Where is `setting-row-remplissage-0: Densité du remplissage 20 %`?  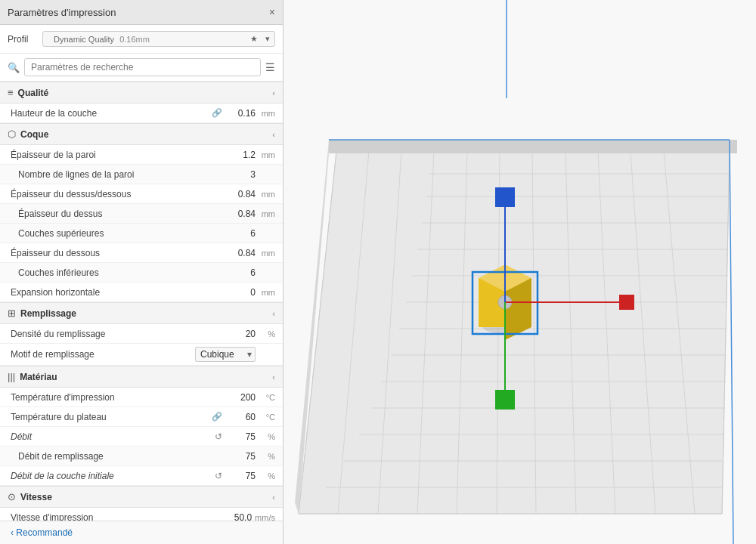 setting-row-remplissage-0: Densité du remplissage 20 % is located at coordinates (141, 334).